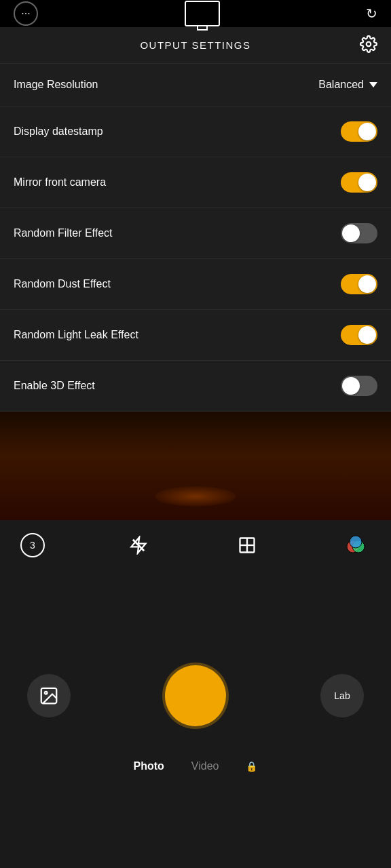 Image resolution: width=391 pixels, height=868 pixels. Describe the element at coordinates (196, 768) in the screenshot. I see `mode-tabs: Photo Video 🔒` at that location.